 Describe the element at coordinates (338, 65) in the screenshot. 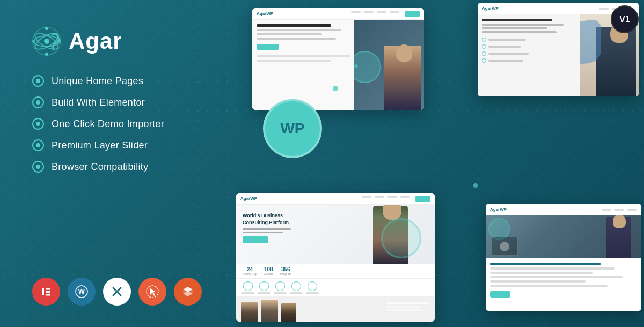

I see `mockup-body` at that location.